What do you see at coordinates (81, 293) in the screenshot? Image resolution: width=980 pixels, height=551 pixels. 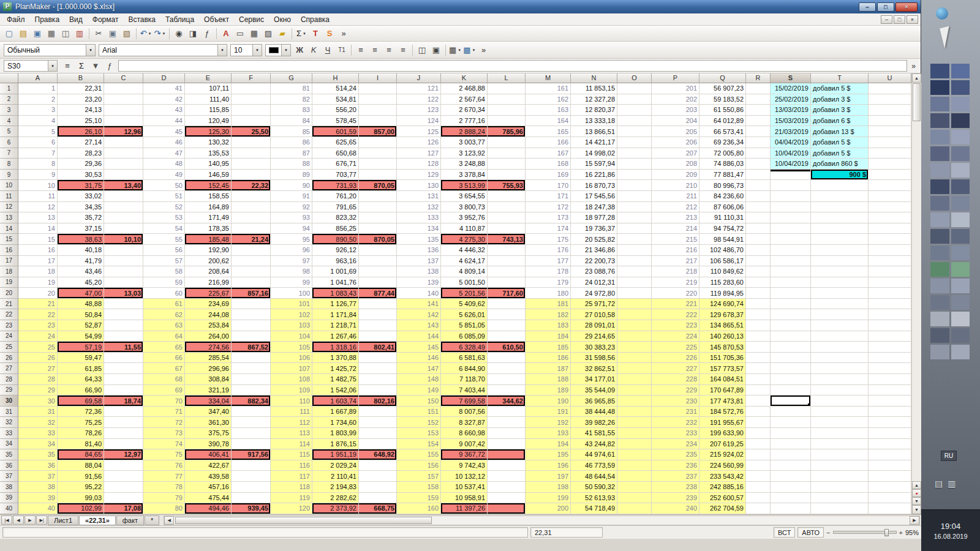 I see `cell-B20: 47,00` at bounding box center [81, 293].